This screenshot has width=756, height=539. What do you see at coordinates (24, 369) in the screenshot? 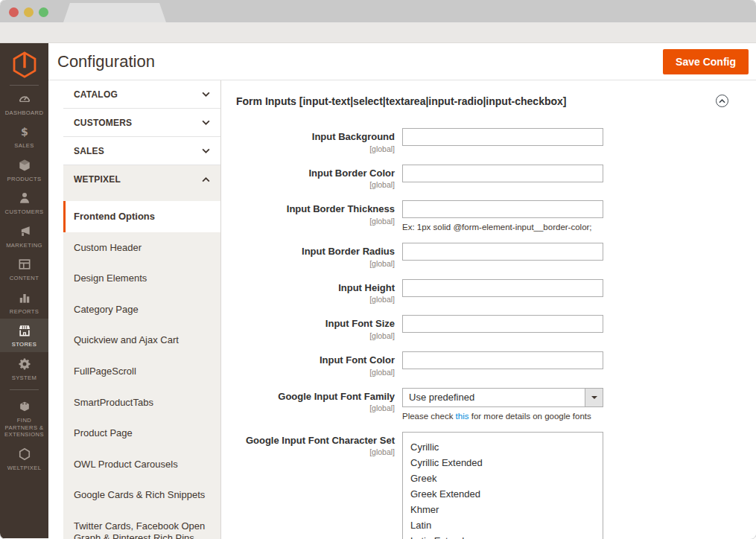
I see `sidebar-item-system: SYSTEM` at bounding box center [24, 369].